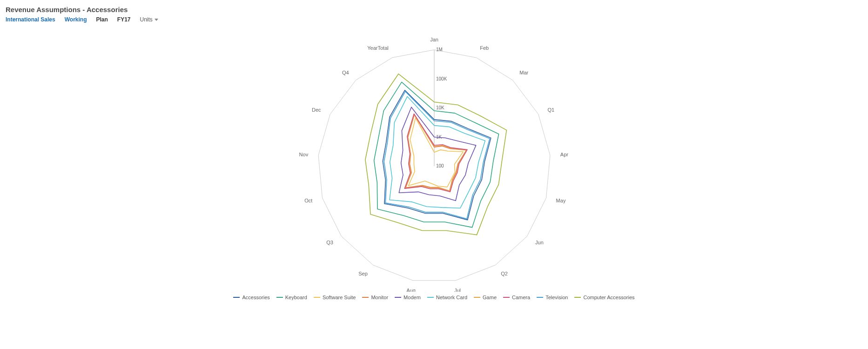 The width and height of the screenshot is (868, 349). Describe the element at coordinates (76, 20) in the screenshot. I see `filter-version: Working` at that location.